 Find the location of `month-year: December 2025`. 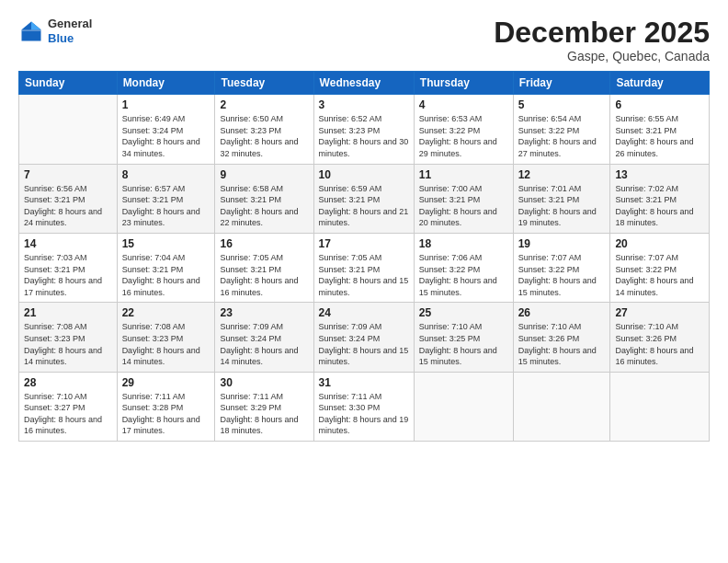

month-year: December 2025 is located at coordinates (601, 33).